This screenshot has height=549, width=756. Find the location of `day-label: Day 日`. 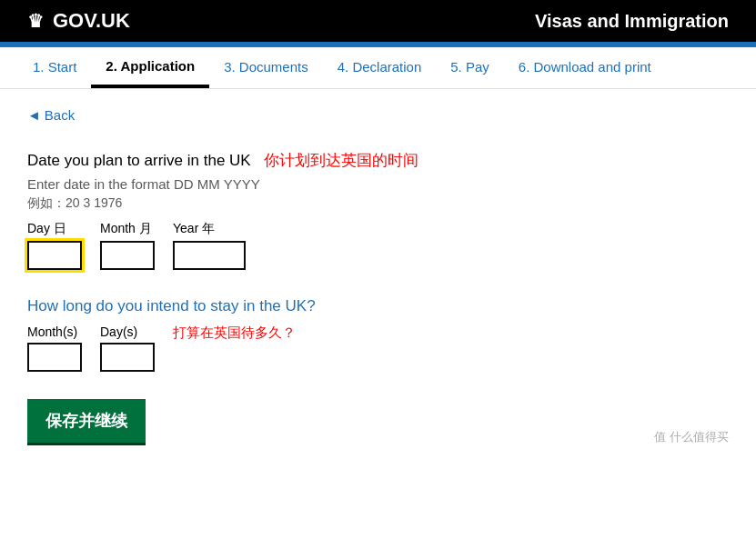

day-label: Day 日 is located at coordinates (55, 229).